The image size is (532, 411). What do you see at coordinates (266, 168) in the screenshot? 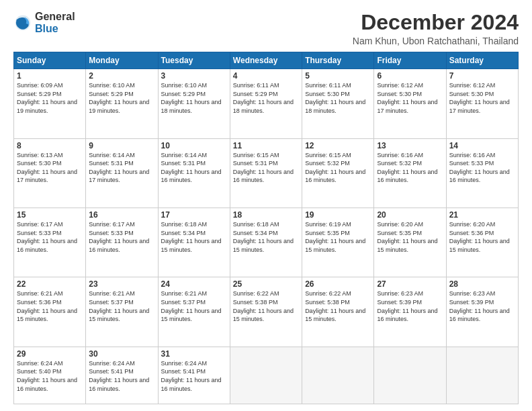
I see `day-info: Sunrise: 6:15 AMSunset: 5:31 PMDaylight:…` at bounding box center [266, 168].